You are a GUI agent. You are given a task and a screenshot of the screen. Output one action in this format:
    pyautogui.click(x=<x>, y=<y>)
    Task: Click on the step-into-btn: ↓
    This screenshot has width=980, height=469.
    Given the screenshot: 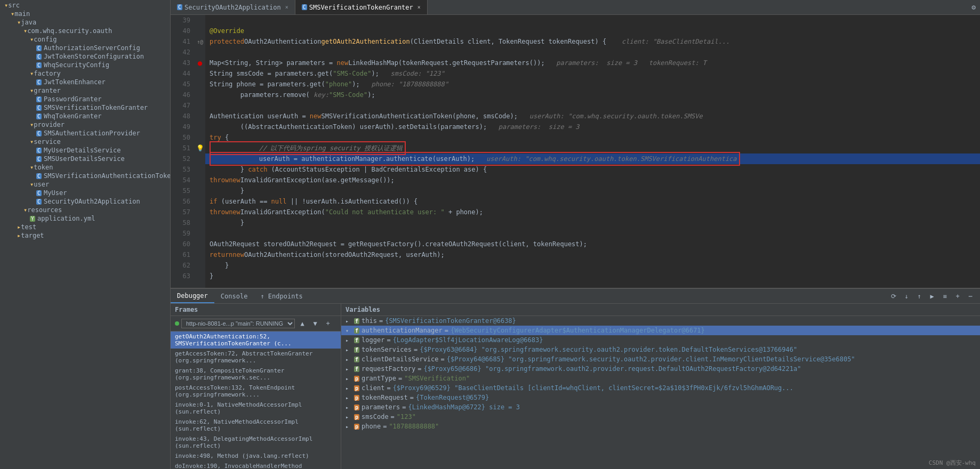 What is the action you would take?
    pyautogui.click(x=906, y=296)
    